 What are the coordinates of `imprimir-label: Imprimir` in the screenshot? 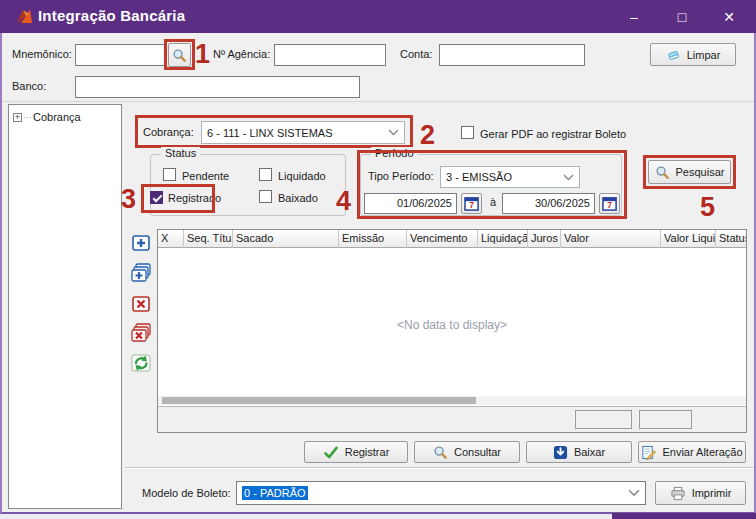 It's located at (712, 493).